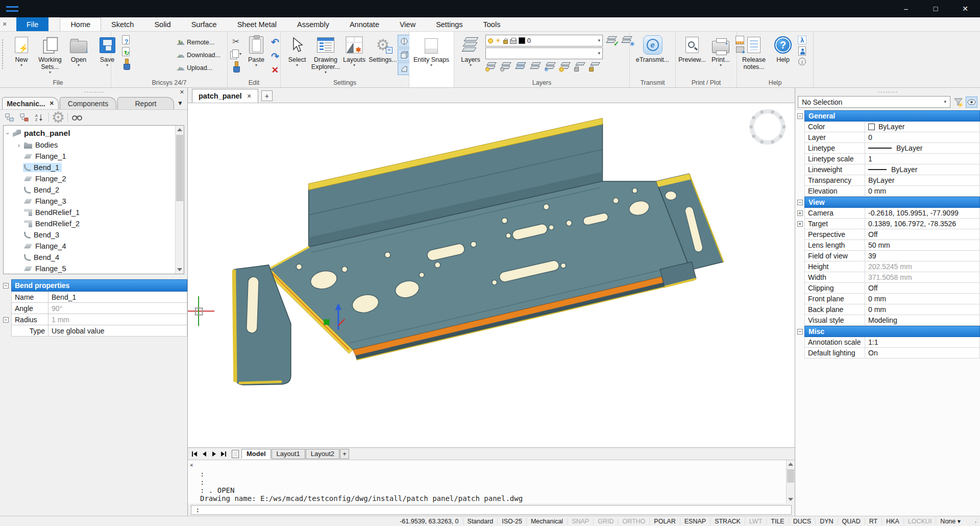  I want to click on property-value: Bend_1, so click(117, 297).